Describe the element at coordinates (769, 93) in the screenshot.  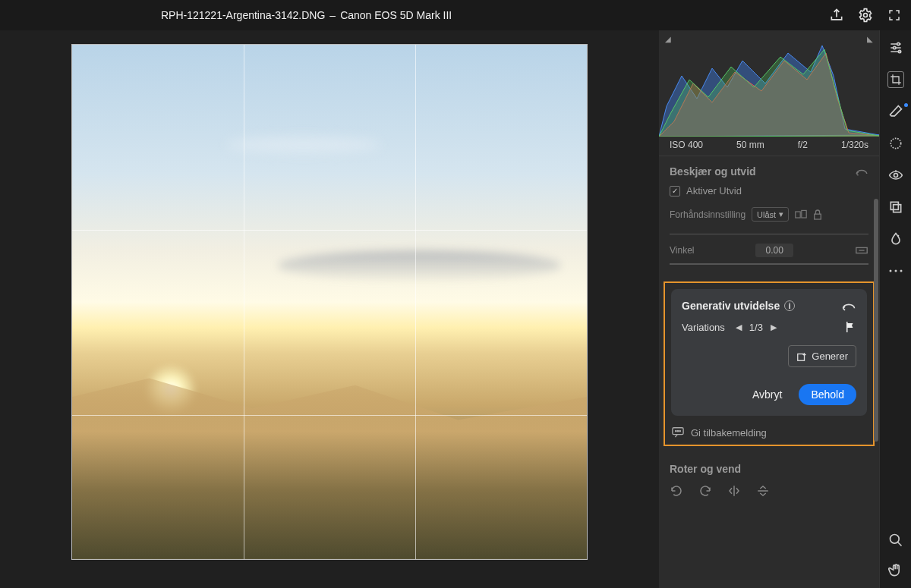
I see `histogram: ◢ ◣ ISO 400 50 mm f/2 1/320s` at that location.